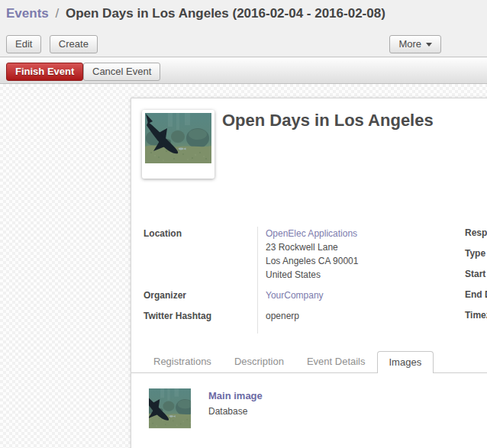 Image resolution: width=487 pixels, height=448 pixels. I want to click on cancel-event-button: Cancel Event, so click(122, 72).